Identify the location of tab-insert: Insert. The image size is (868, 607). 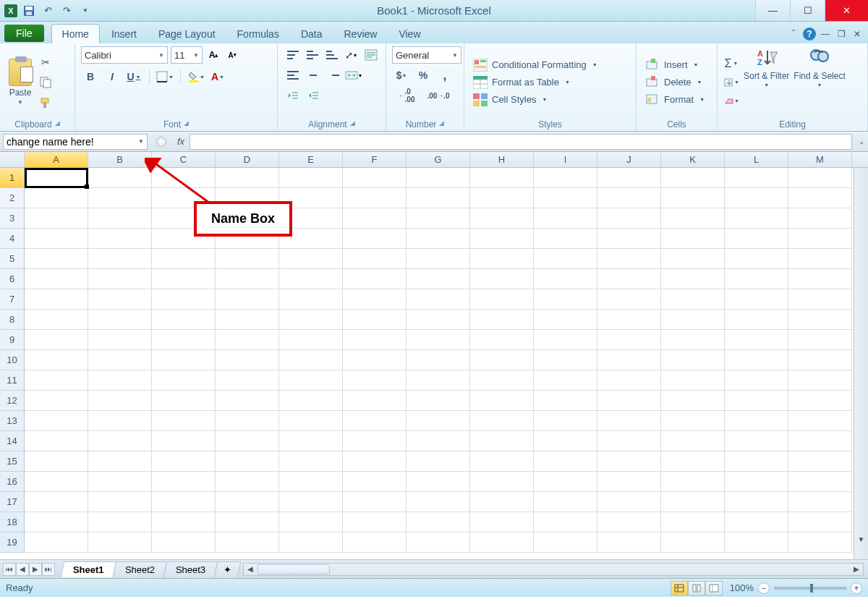
(124, 34).